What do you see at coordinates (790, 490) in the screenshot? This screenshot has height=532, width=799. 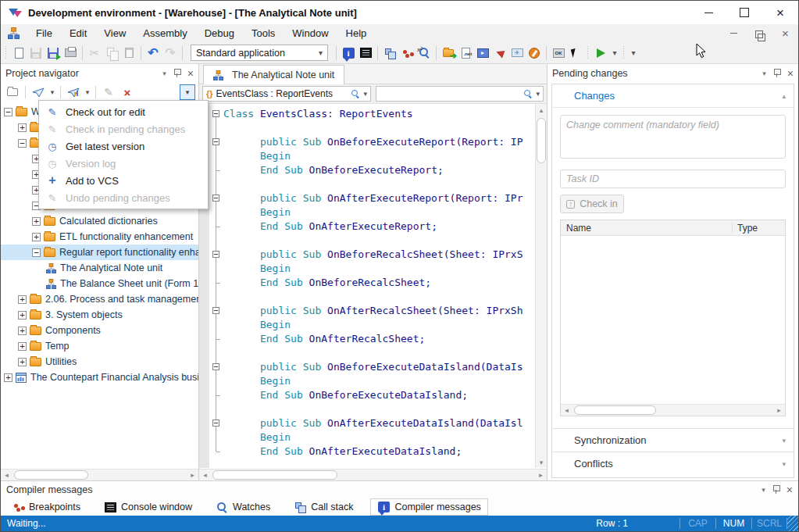 I see `bottom-close-icon: ×` at bounding box center [790, 490].